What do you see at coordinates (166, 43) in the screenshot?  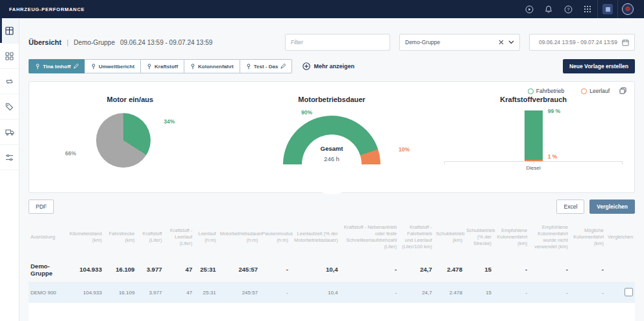 I see `selected-date-range-label: 09.06.24 13:59 - 09.07.24 13:59` at bounding box center [166, 43].